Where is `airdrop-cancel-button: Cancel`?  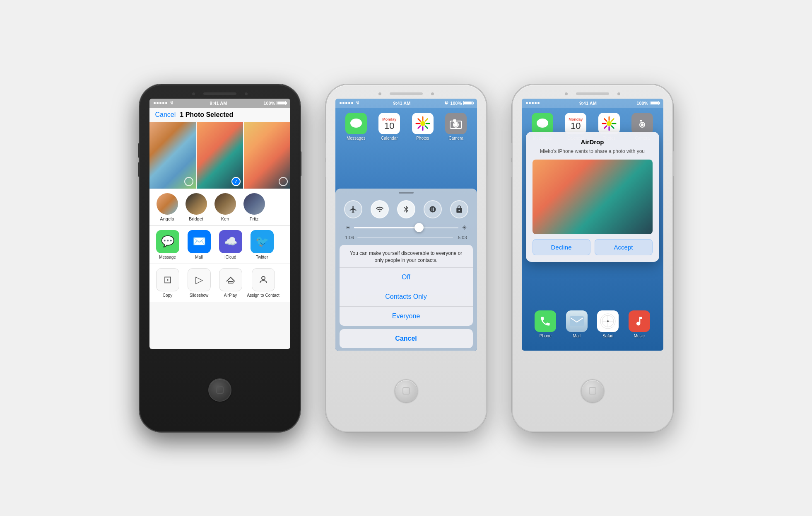
airdrop-cancel-button: Cancel is located at coordinates (406, 339).